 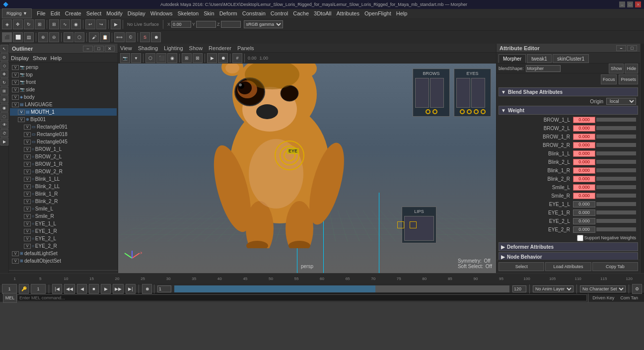 What do you see at coordinates (64, 209) in the screenshot?
I see `ol-item-smile_l: V○Smile_L` at bounding box center [64, 209].